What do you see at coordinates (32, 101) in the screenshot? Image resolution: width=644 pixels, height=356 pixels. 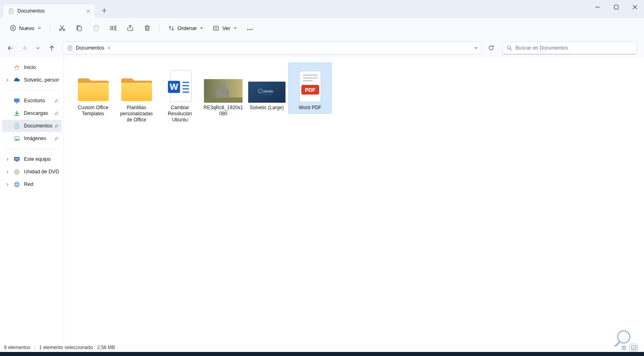 I see `sidebar-item-escritorio: Escritorio` at bounding box center [32, 101].